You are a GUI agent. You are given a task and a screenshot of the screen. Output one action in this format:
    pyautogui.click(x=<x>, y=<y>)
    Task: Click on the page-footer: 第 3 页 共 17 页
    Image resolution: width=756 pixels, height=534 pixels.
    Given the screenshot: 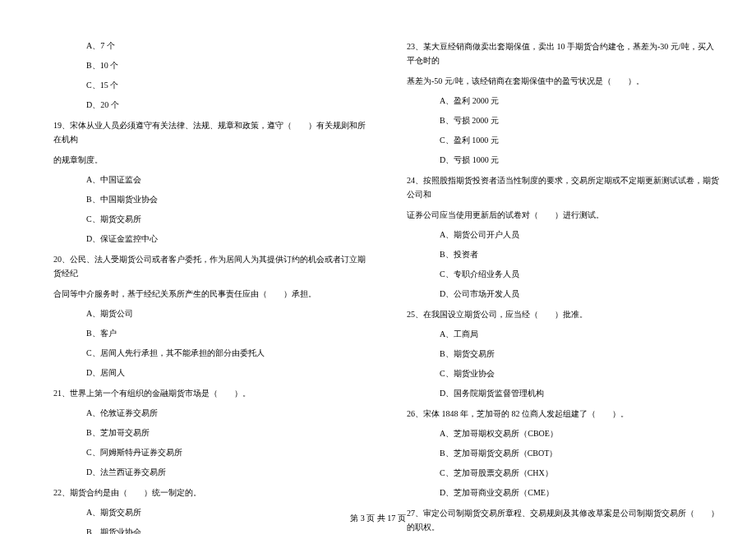 What is the action you would take?
    pyautogui.click(x=378, y=518)
    